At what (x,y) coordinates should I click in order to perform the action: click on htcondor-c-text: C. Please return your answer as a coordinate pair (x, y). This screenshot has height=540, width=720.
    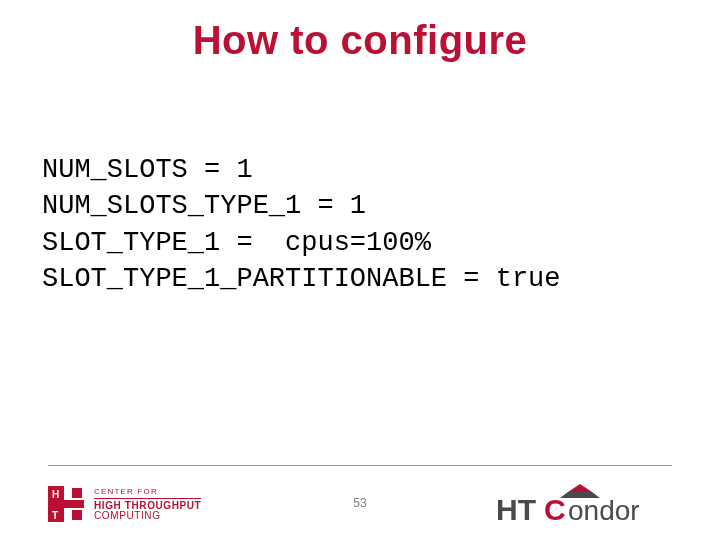
    Looking at the image, I should click on (555, 510).